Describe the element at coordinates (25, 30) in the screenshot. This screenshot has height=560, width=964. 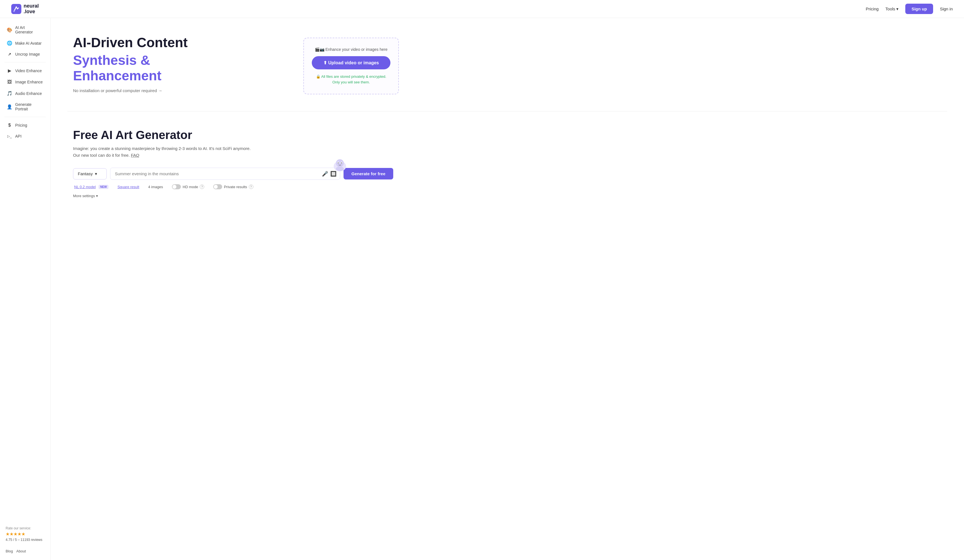
I see `sidebar-item-ai-art-generator: 🎨 AI Art Generator` at that location.